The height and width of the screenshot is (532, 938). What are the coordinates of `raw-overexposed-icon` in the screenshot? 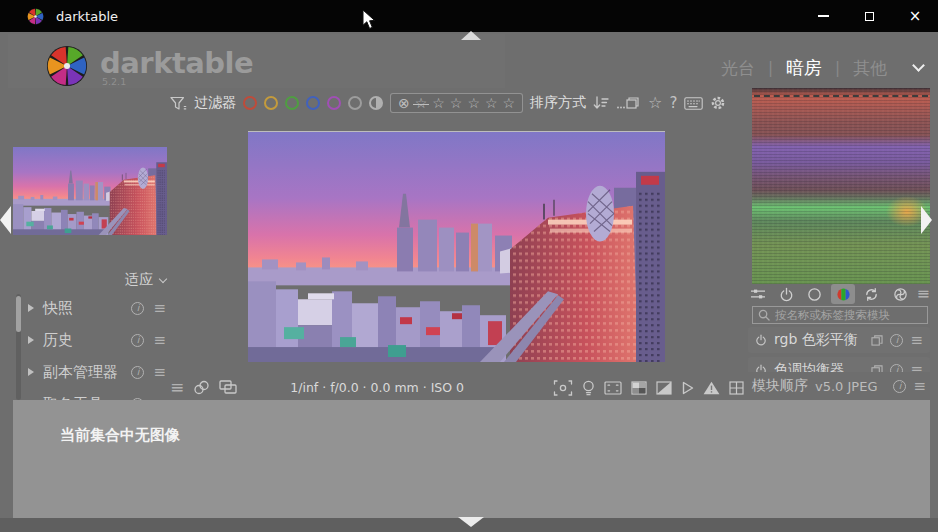 It's located at (639, 388).